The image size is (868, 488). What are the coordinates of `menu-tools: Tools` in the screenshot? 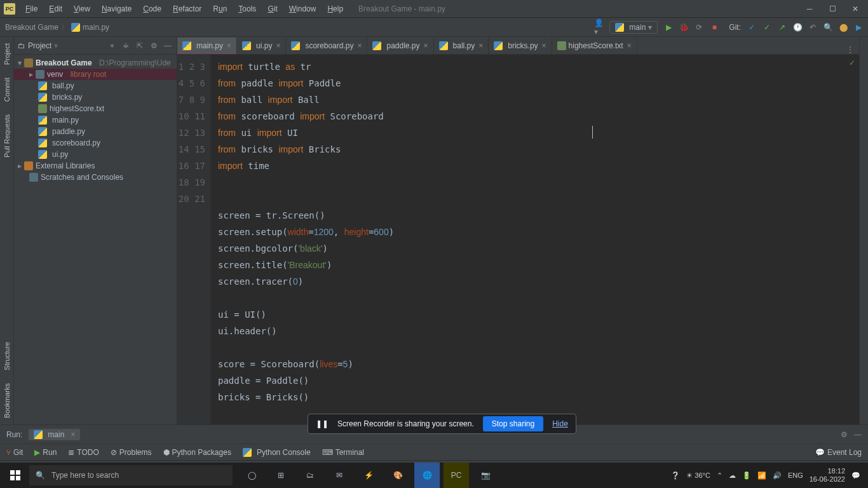 It's located at (247, 9).